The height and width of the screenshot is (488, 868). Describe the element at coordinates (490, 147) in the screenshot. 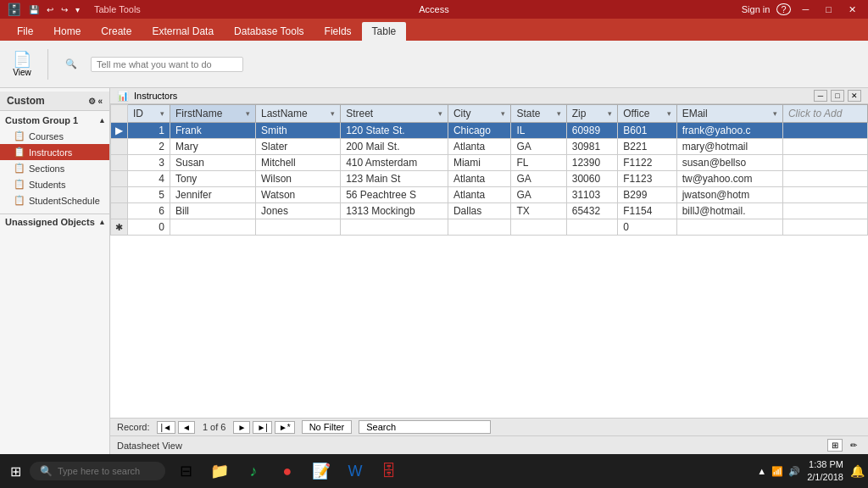

I see `table-row: 2 Mary Slater 200 Mail St. Atlanta GA 30…` at that location.